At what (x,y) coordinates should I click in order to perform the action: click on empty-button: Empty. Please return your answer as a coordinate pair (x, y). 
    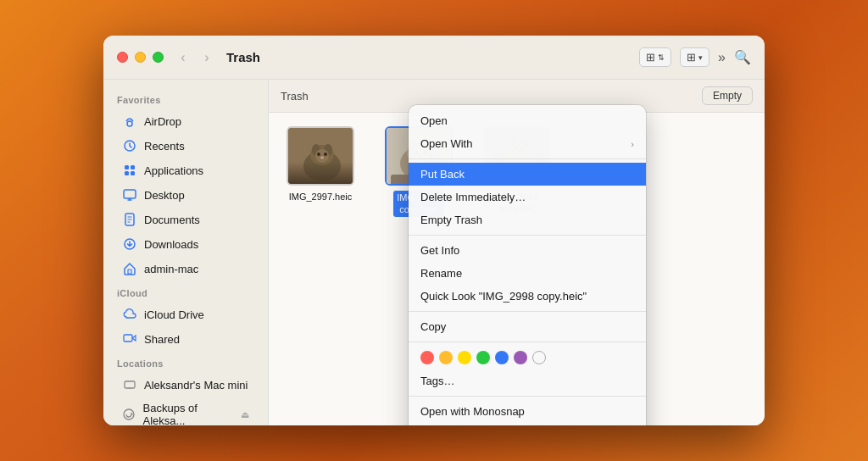
    Looking at the image, I should click on (727, 96).